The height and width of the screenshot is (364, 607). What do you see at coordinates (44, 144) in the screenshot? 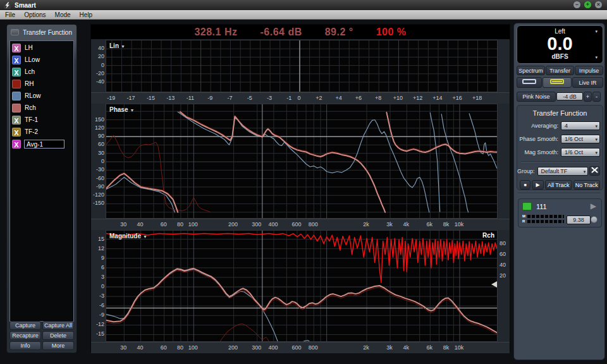
I see `trace-name-input: Avg-1` at bounding box center [44, 144].